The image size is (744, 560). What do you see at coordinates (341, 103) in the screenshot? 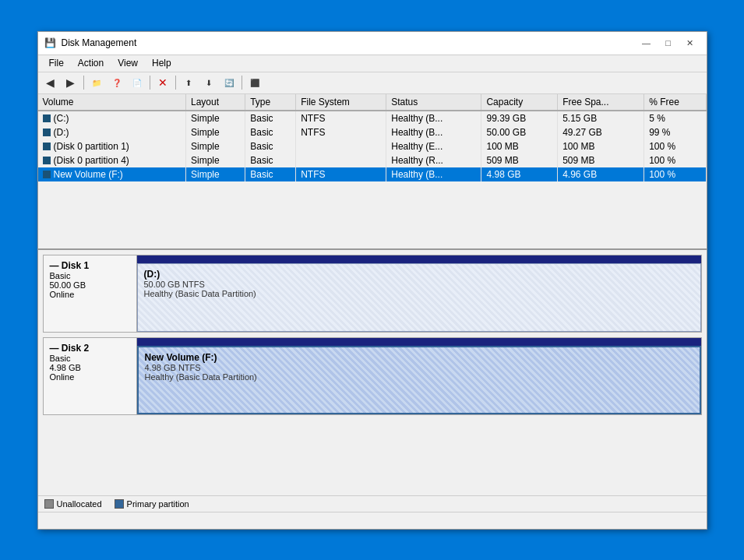
I see `col-filesystem: File System` at bounding box center [341, 103].